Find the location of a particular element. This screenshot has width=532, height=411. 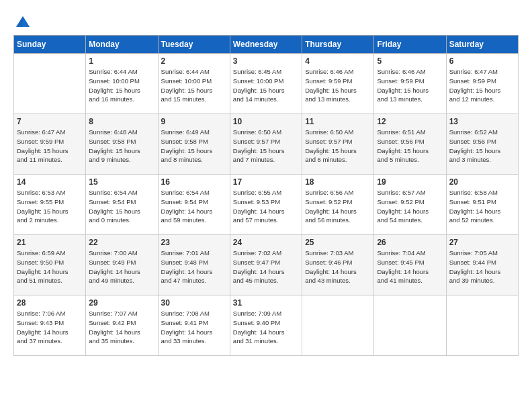

day-cell: 6Sunrise: 6:47 AM Sunset: 9:59 PM Daylig… is located at coordinates (482, 84).